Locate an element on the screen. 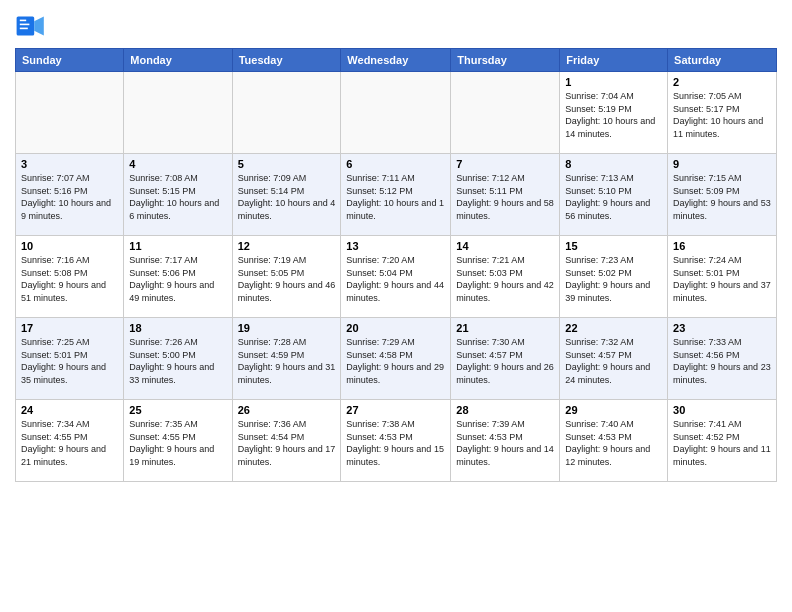  day-info: Sunrise: 7:09 AM Sunset: 5:14 PM Dayligh… is located at coordinates (287, 197).